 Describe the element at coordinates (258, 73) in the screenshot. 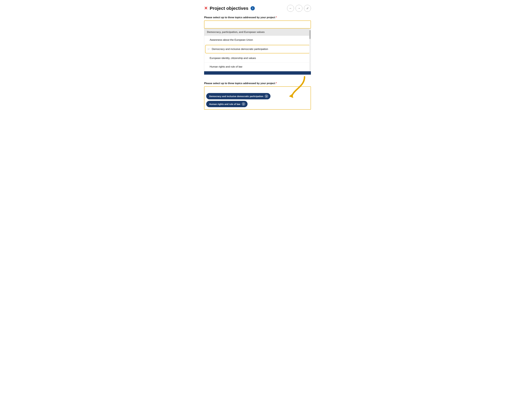

I see `blue-bar` at that location.